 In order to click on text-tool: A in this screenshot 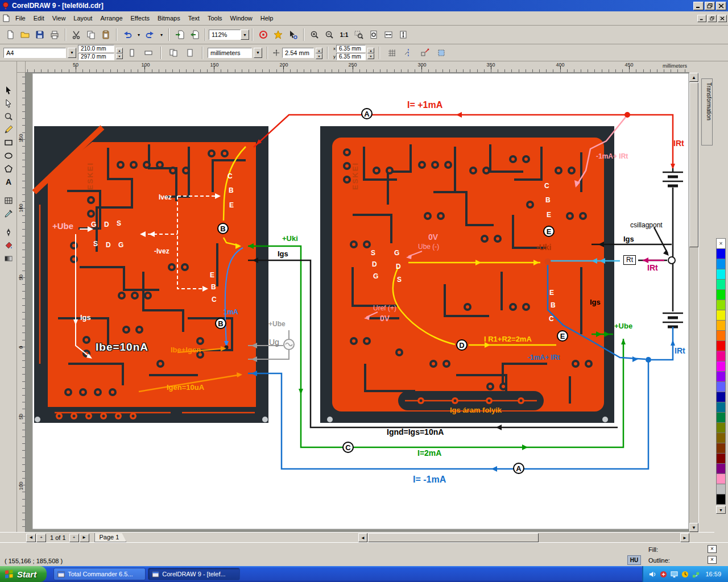, I will do `click(9, 182)`.